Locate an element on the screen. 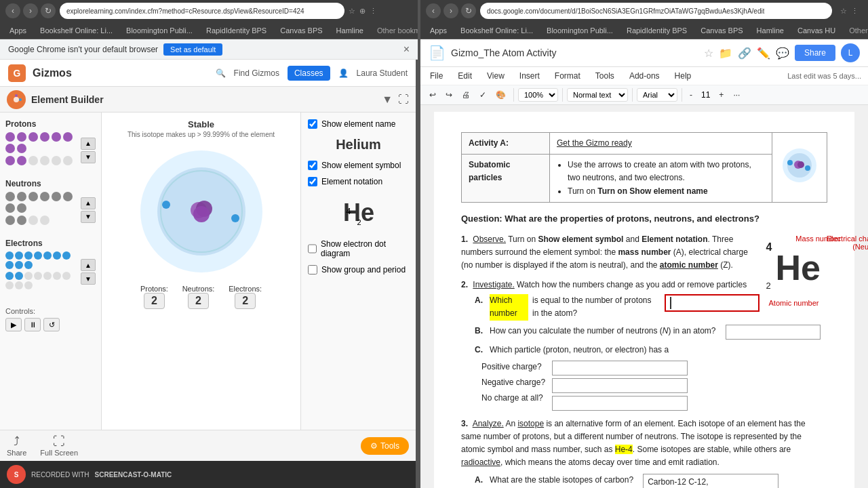  docs-forward-btn: › is located at coordinates (451, 11).